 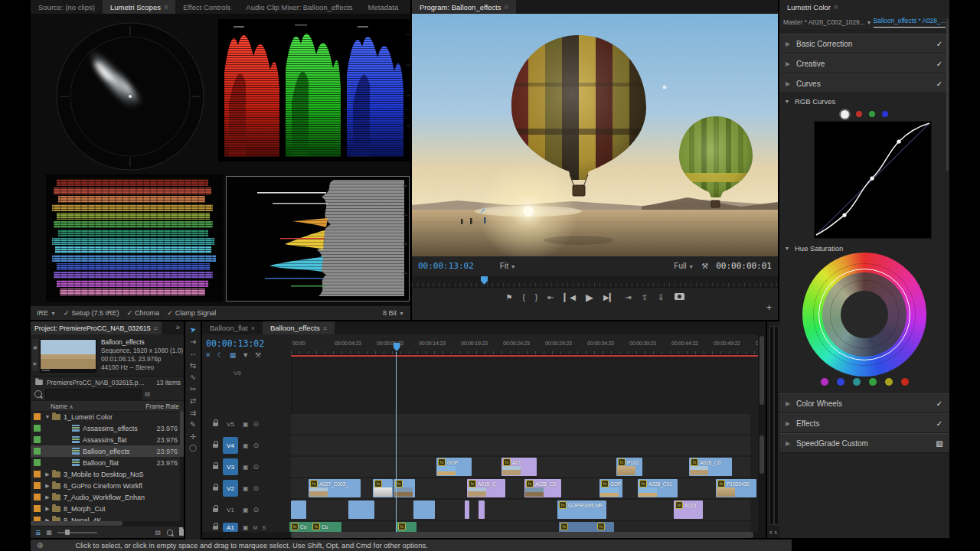 What do you see at coordinates (107, 462) in the screenshot?
I see `list-item-balloon-flat: Balloon_flat23.976` at bounding box center [107, 462].